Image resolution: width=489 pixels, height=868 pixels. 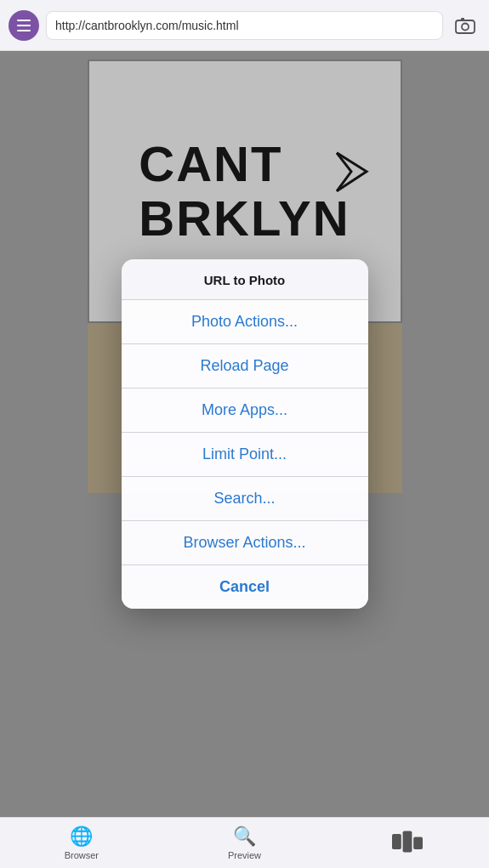 I want to click on url-text: http://cantbrooklyn.com/music.html, so click(x=147, y=26).